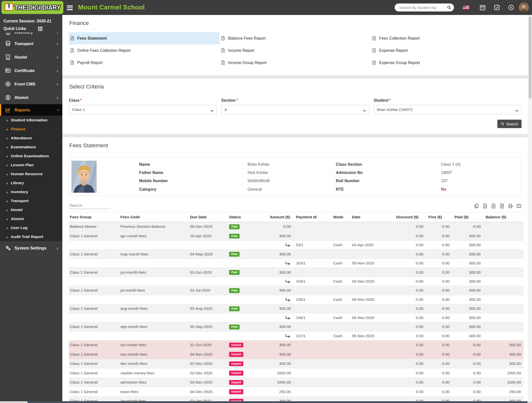  I want to click on submenu-item-attendance: »Attendance, so click(31, 138).